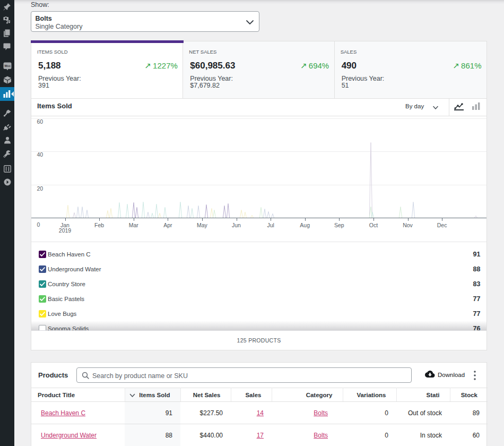 The image size is (504, 446). I want to click on svg-text: Woo, so click(7, 66).